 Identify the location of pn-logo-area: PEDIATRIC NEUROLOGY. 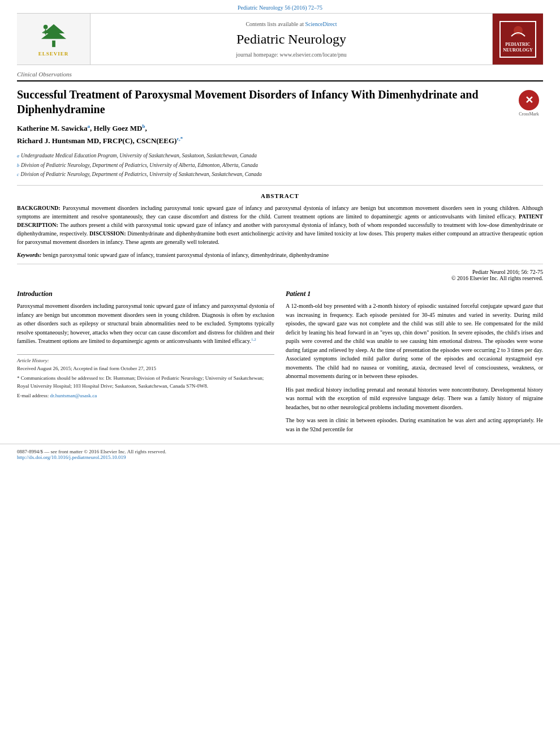
(518, 39).